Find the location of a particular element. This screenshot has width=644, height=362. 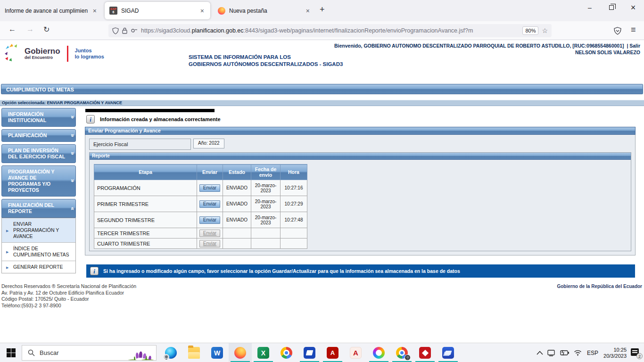

estado-value: ENVIADO is located at coordinates (237, 204).